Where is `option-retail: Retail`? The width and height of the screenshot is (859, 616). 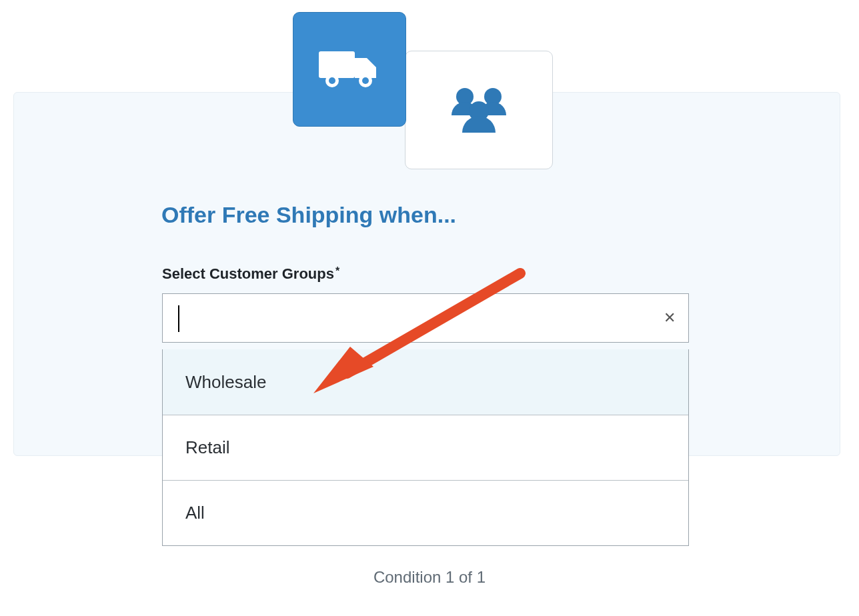 option-retail: Retail is located at coordinates (425, 447).